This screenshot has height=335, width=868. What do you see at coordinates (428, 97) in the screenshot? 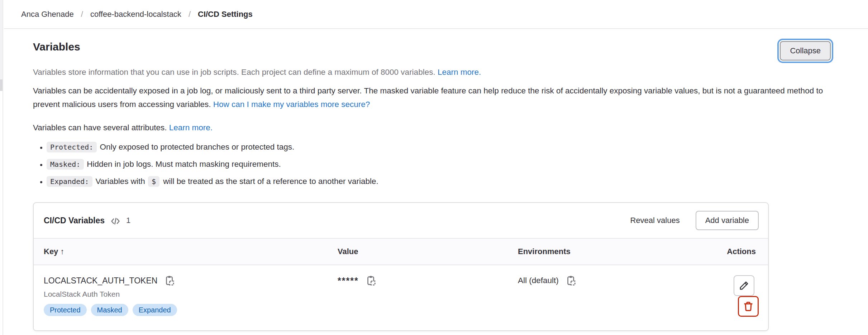
I see `warning-text: Variables can be accidentally exposed in…` at bounding box center [428, 97].